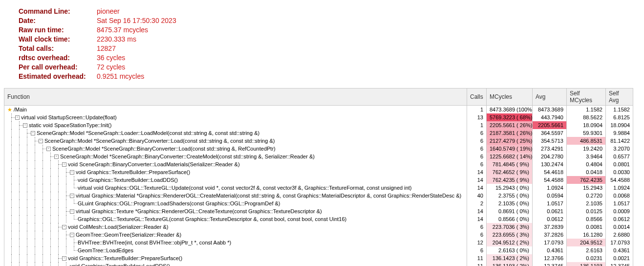  Describe the element at coordinates (319, 110) in the screenshot. I see `table-row: ★/Main18473.3689 (100%)8473.36891.15821.…` at that location.